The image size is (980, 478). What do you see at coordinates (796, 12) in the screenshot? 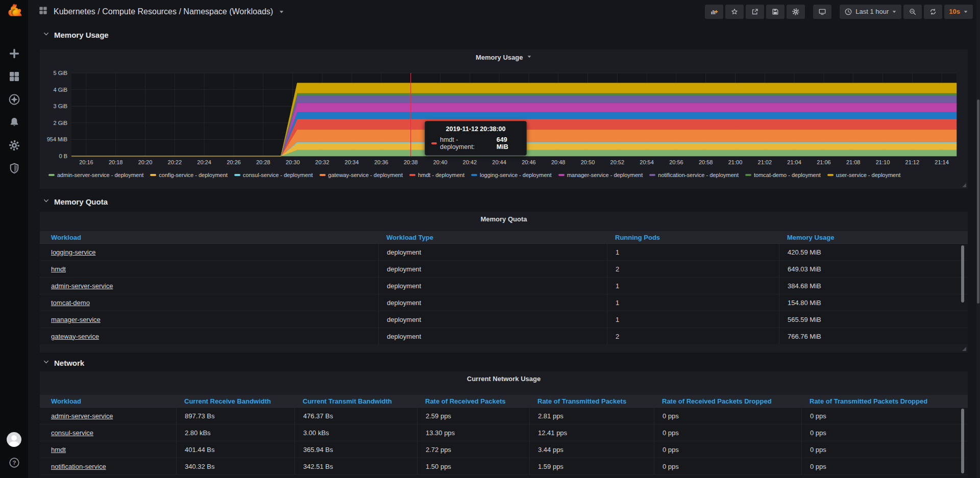
I see `dashboard-settings-button` at bounding box center [796, 12].